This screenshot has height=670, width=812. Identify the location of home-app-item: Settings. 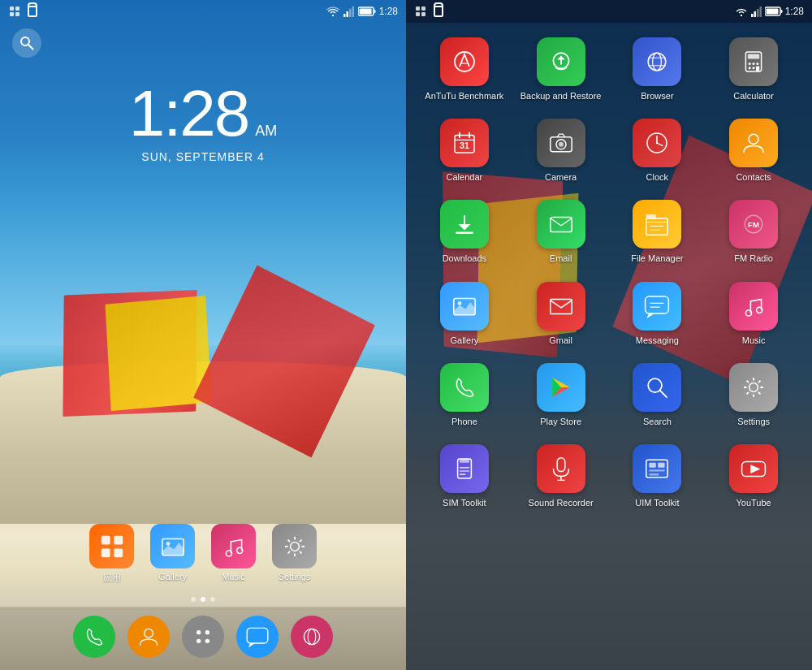
(294, 554).